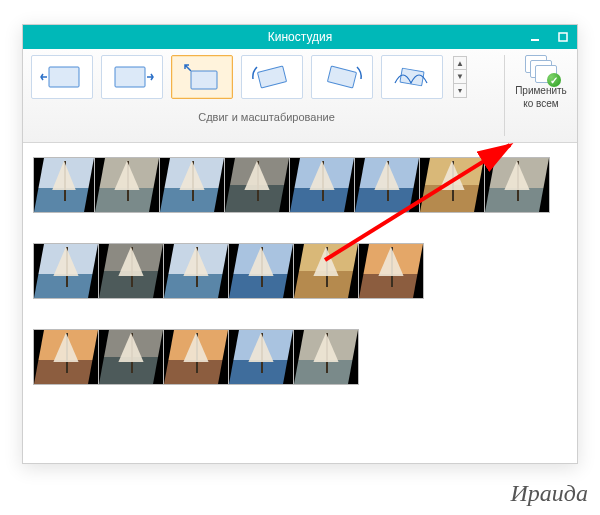 Image resolution: width=600 pixels, height=515 pixels. I want to click on apply-to-all-button: ✓ Применить ко всем, so click(541, 96).